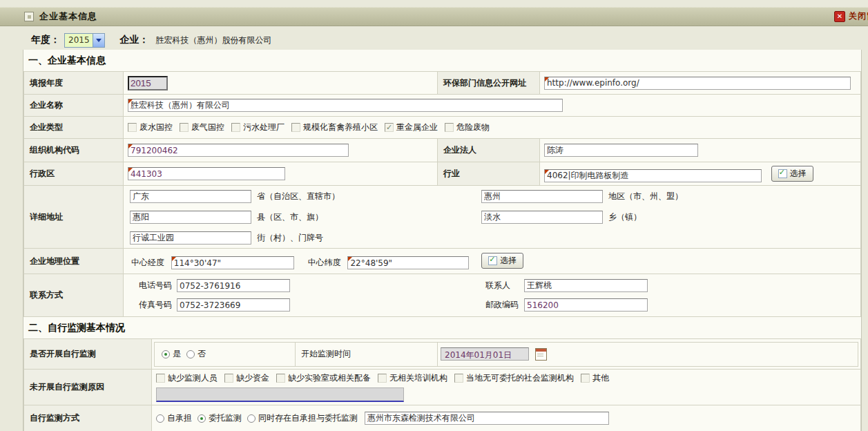  What do you see at coordinates (135, 40) in the screenshot?
I see `company-label: 企业：` at bounding box center [135, 40].